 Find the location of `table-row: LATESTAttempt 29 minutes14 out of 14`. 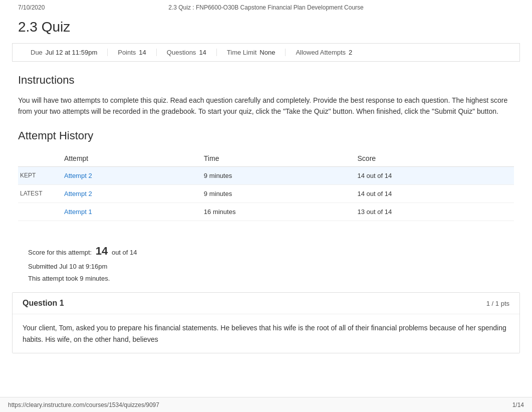

table-row: LATESTAttempt 29 minutes14 out of 14 is located at coordinates (266, 193).